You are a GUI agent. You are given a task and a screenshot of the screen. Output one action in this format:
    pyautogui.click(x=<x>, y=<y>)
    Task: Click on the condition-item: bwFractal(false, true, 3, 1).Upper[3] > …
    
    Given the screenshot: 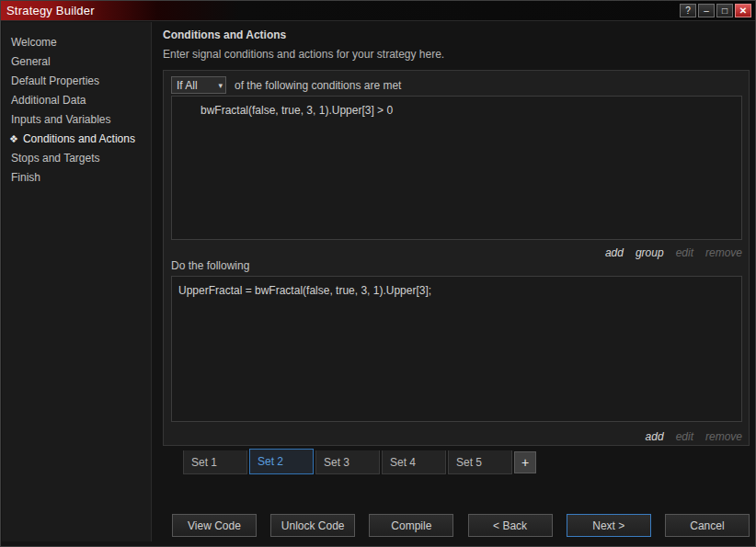 What is the action you would take?
    pyautogui.click(x=456, y=107)
    